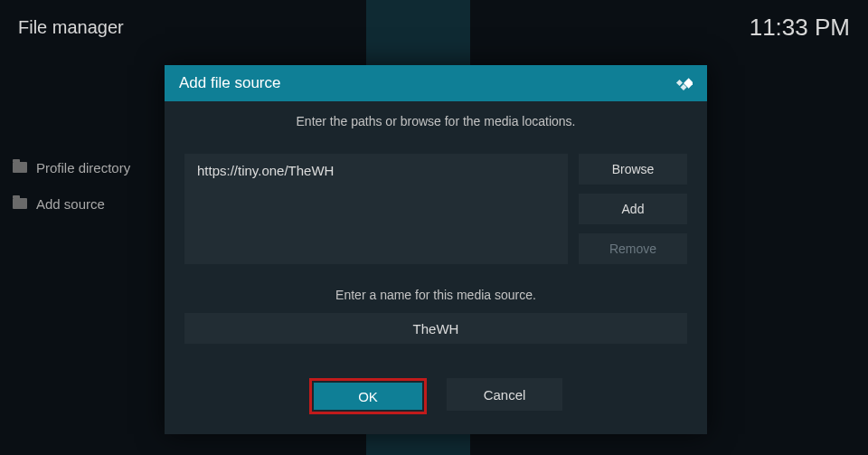 This screenshot has width=868, height=455. I want to click on sidebar-item-add-source: Add source, so click(71, 204).